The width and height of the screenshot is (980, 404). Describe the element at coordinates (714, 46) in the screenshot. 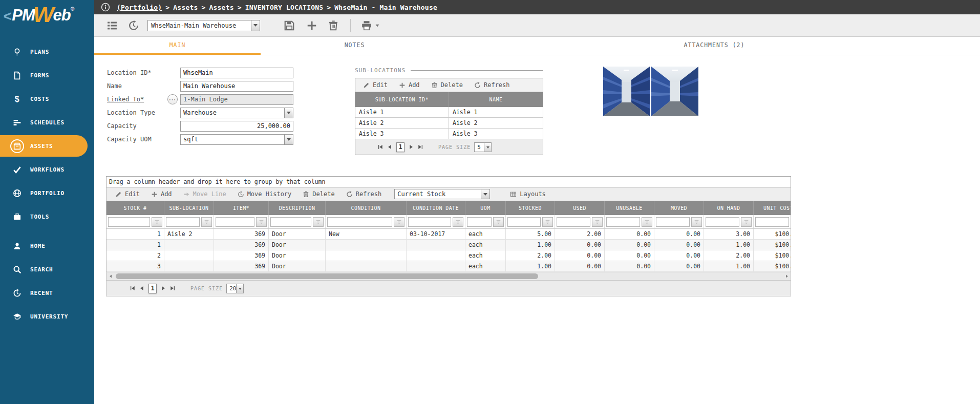

I see `tab-attachments-2: ATTACHMENTS (2)` at that location.